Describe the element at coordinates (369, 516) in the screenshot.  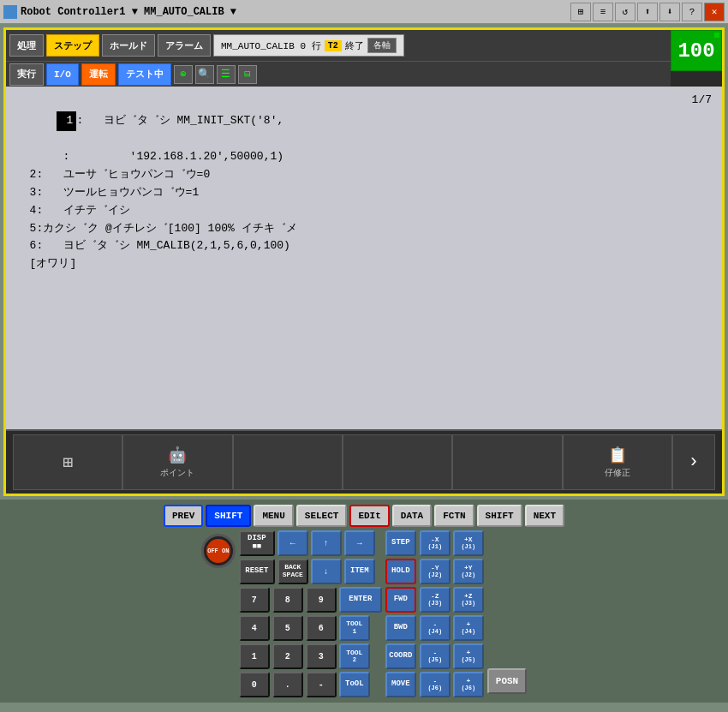
I see `edit-key: EDIt` at that location.